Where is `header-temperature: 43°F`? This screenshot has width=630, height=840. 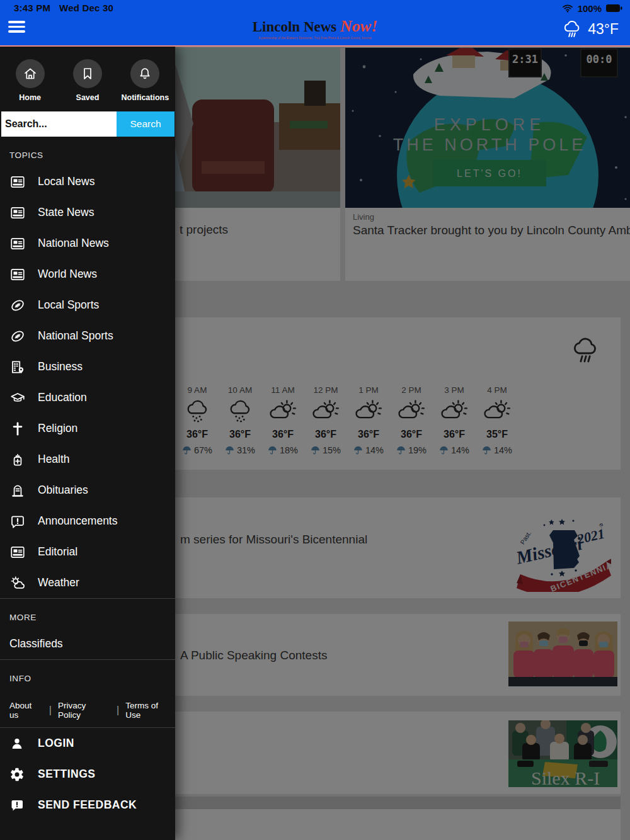 header-temperature: 43°F is located at coordinates (604, 29).